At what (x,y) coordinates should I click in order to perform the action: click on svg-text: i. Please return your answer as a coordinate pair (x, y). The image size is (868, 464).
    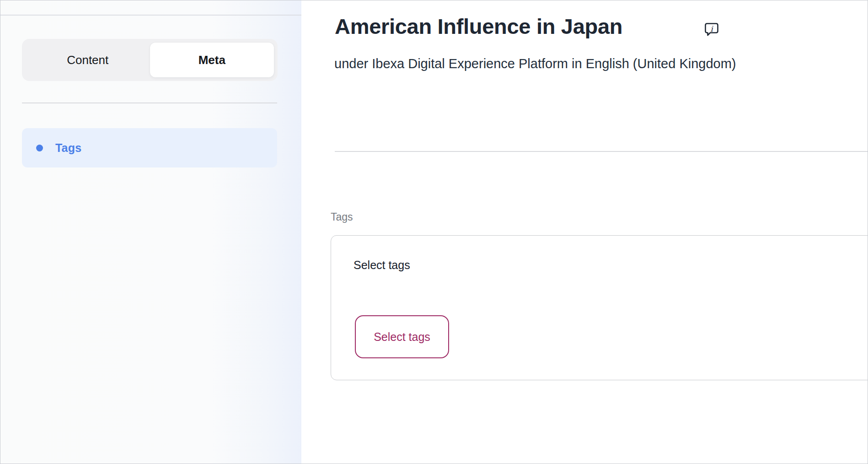
    Looking at the image, I should click on (712, 29).